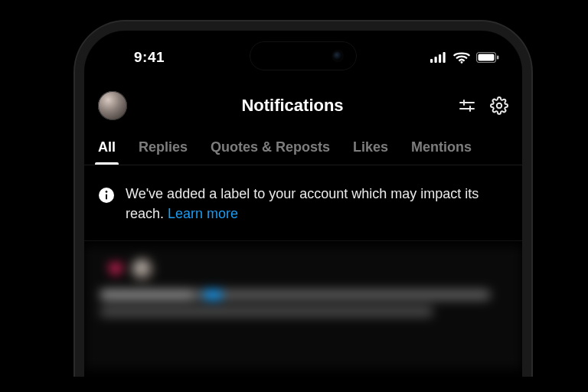  Describe the element at coordinates (107, 152) in the screenshot. I see `tab-all: All` at that location.